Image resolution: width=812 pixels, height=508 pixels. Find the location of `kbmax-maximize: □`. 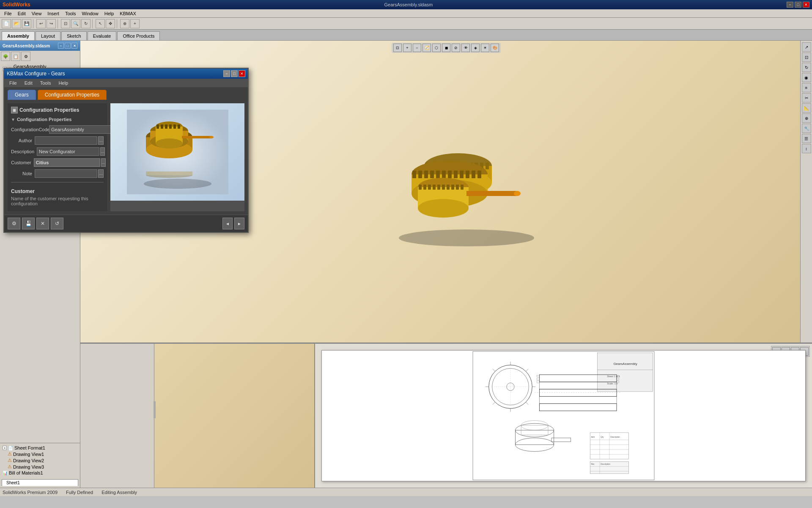

kbmax-maximize: □ is located at coordinates (234, 74).